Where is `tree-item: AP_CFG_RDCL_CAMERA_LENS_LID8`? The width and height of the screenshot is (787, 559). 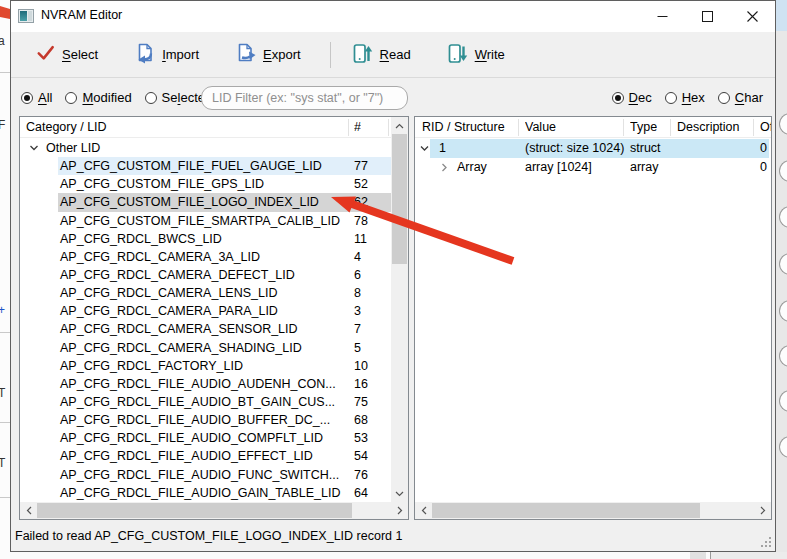 tree-item: AP_CFG_RDCL_CAMERA_LENS_LID8 is located at coordinates (206, 293).